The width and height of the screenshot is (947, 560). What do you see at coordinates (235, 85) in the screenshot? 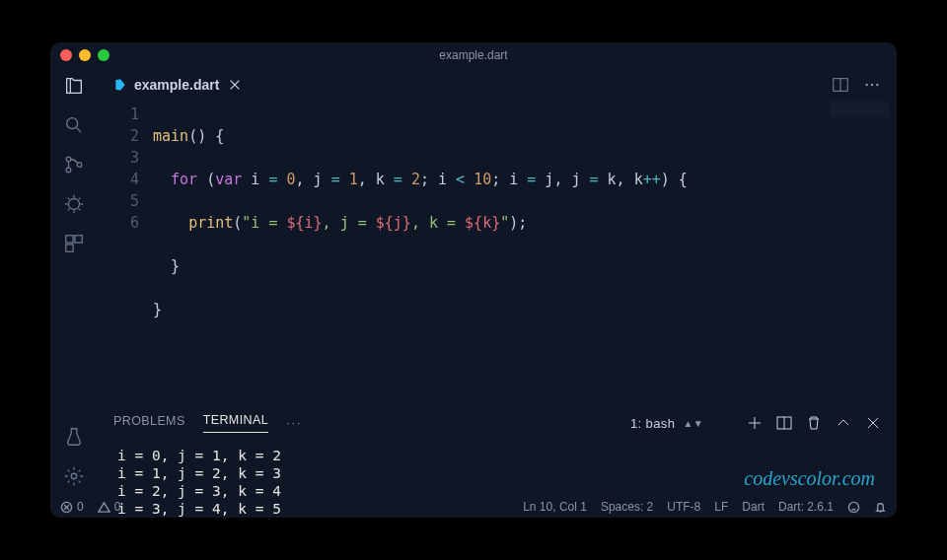
I see `close-tab-icon` at bounding box center [235, 85].